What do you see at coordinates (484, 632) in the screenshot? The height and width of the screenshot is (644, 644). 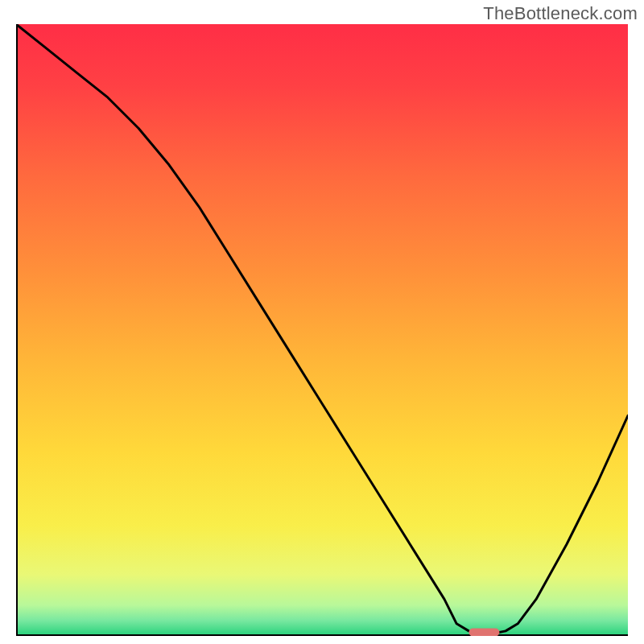 I see `optimal-marker` at bounding box center [484, 632].